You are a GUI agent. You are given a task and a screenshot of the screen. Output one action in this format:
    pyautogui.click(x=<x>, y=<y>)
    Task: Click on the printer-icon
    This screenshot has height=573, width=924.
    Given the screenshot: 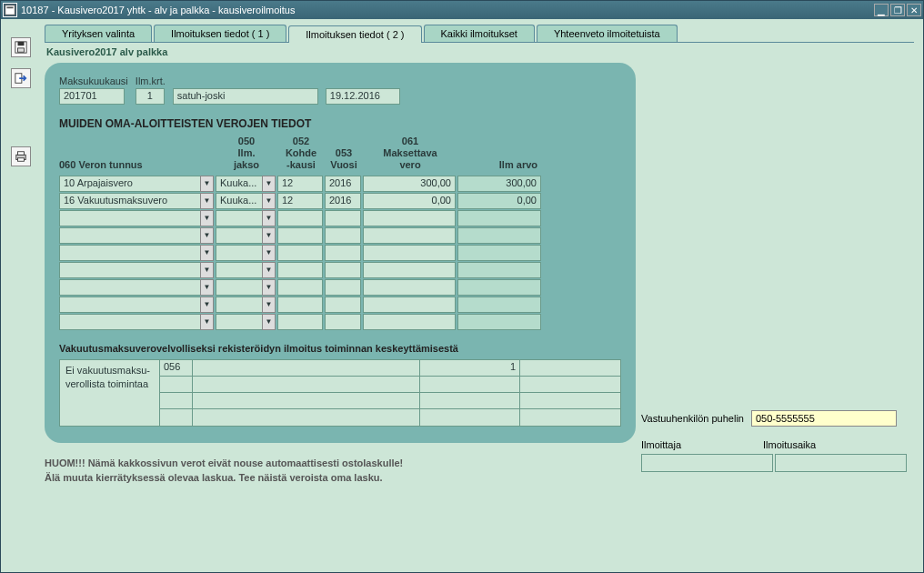 What is the action you would take?
    pyautogui.click(x=21, y=156)
    